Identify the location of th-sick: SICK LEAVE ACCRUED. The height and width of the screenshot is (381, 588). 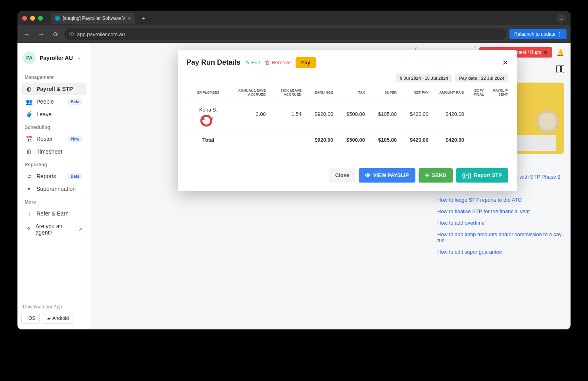
(284, 93).